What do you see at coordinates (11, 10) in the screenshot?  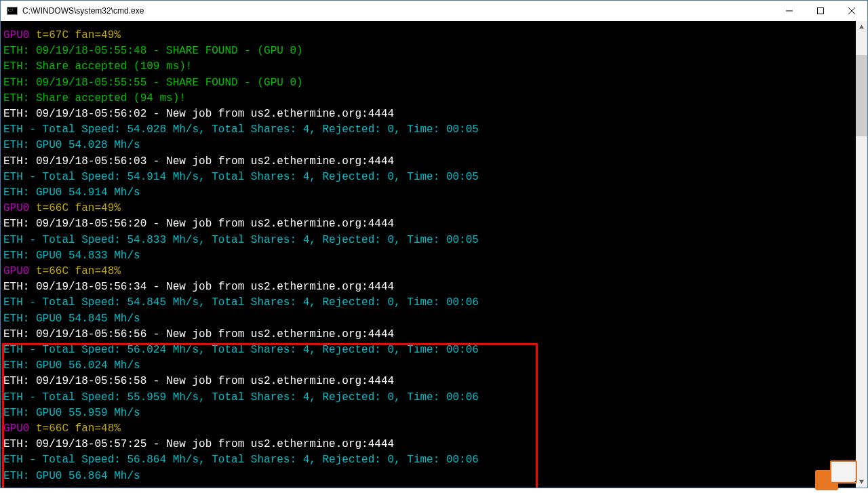 I see `svg-text: C:\` at bounding box center [11, 10].